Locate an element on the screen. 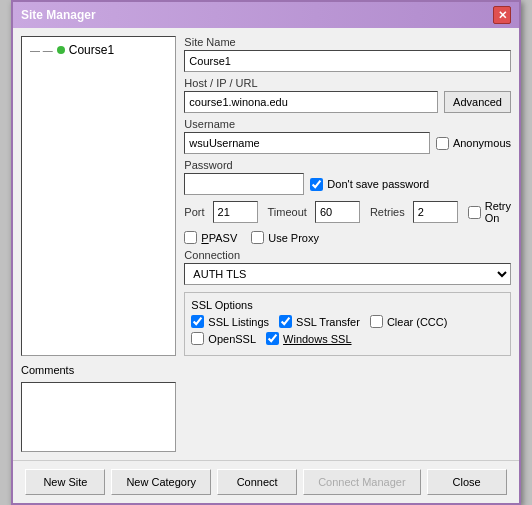 The height and width of the screenshot is (505, 532). clear-ccc-row: Clear (CCC) is located at coordinates (409, 322).